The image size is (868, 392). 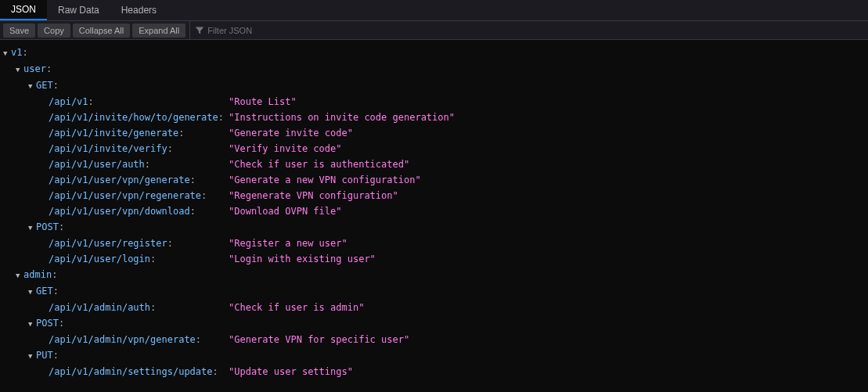 What do you see at coordinates (263, 102) in the screenshot?
I see `json-value: "Route List"` at bounding box center [263, 102].